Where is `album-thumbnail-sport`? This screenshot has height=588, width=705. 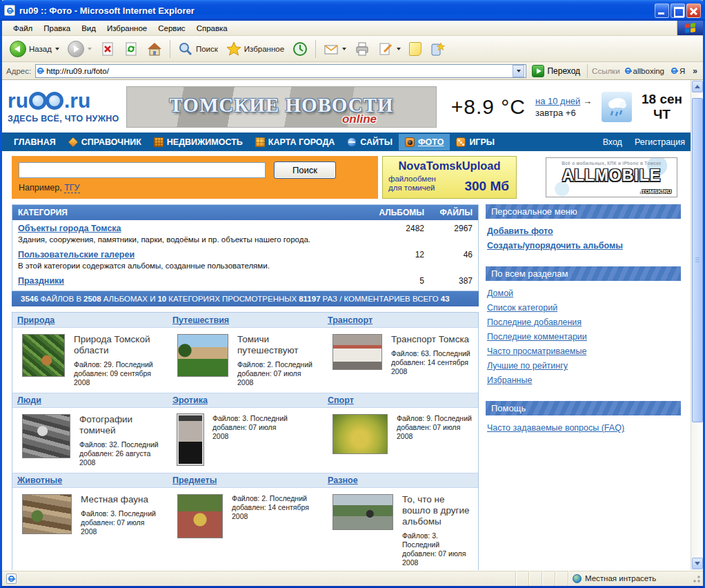
album-thumbnail-sport is located at coordinates (360, 434).